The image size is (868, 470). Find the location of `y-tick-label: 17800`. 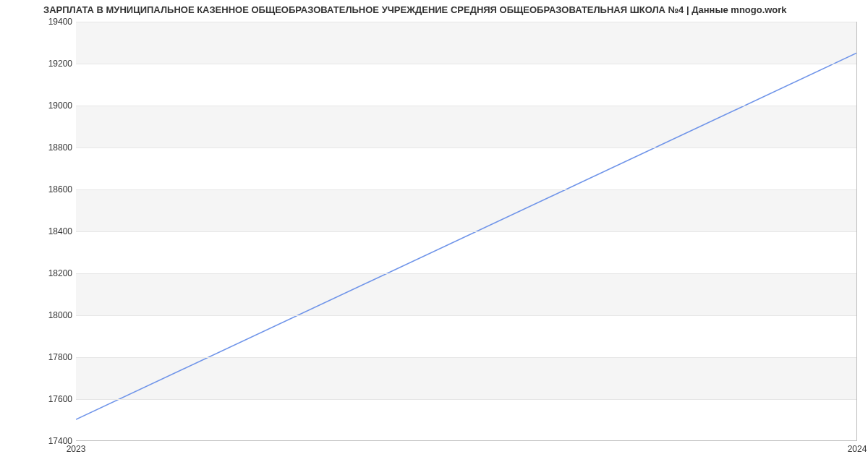

y-tick-label: 17800 is located at coordinates (51, 357).